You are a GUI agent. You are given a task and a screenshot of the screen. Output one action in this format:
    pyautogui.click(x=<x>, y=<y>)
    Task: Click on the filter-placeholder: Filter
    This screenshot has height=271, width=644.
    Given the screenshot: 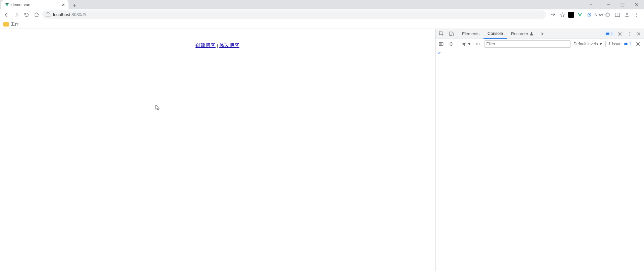 What is the action you would take?
    pyautogui.click(x=491, y=44)
    